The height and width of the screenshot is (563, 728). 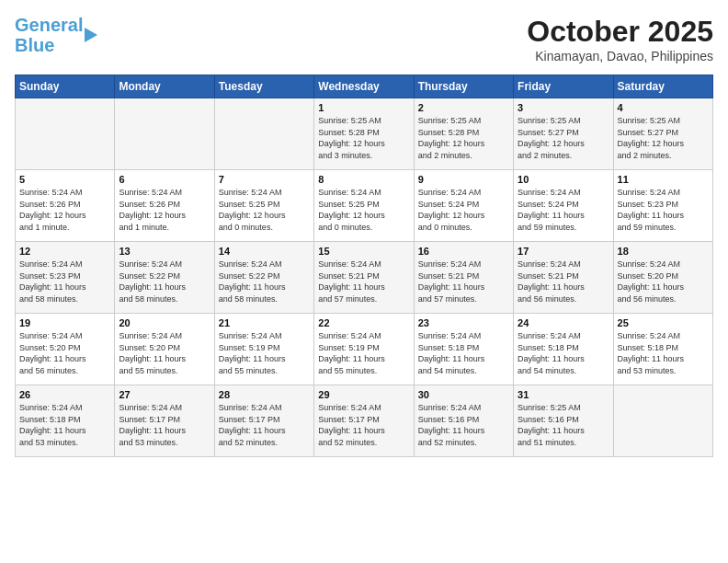 What do you see at coordinates (164, 179) in the screenshot?
I see `day-number: 6` at bounding box center [164, 179].